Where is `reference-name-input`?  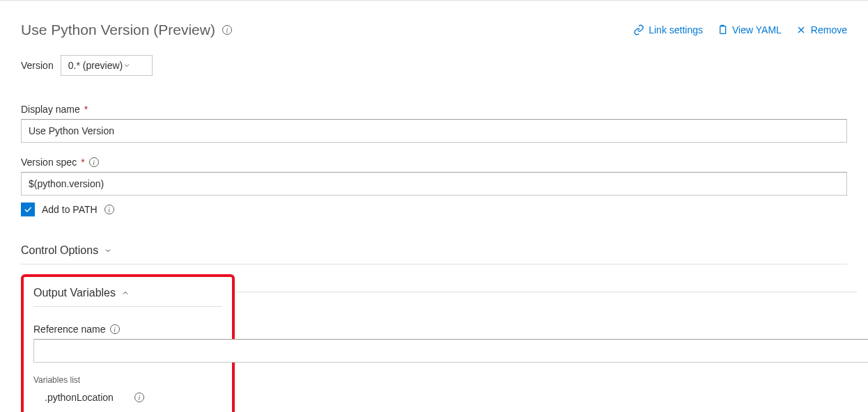 reference-name-input is located at coordinates (451, 351).